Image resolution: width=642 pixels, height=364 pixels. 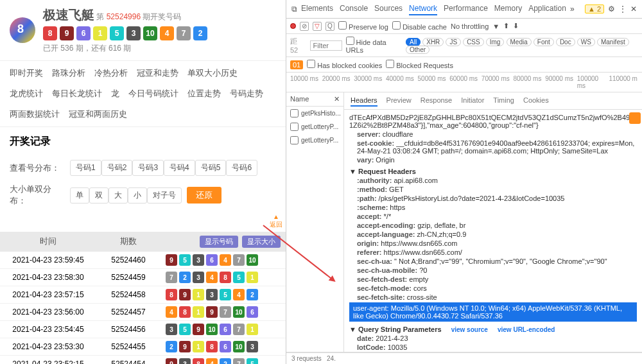 What do you see at coordinates (493, 312) in the screenshot?
I see `user-agent-header: user-agent: Mozilla/5.0 (Windows NT 10.0…` at bounding box center [493, 312].